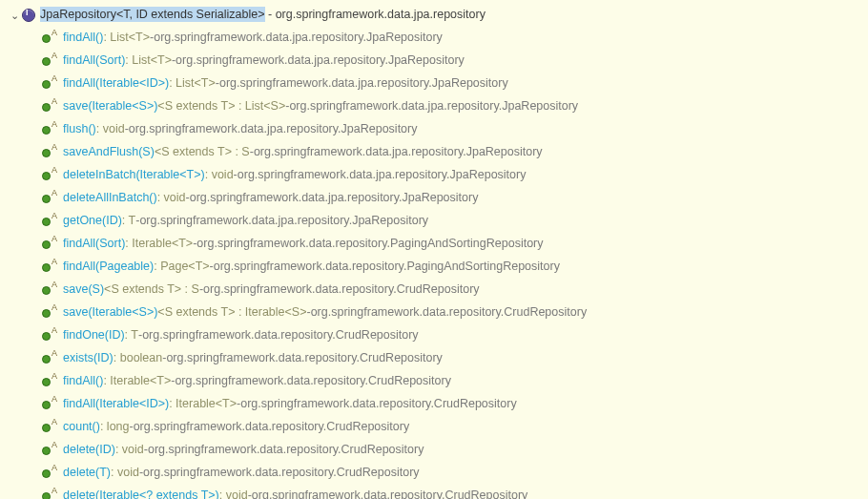 The height and width of the screenshot is (499, 868). Describe the element at coordinates (434, 359) in the screenshot. I see `method-row: A exists(ID) : boolean - org.springframe…` at that location.